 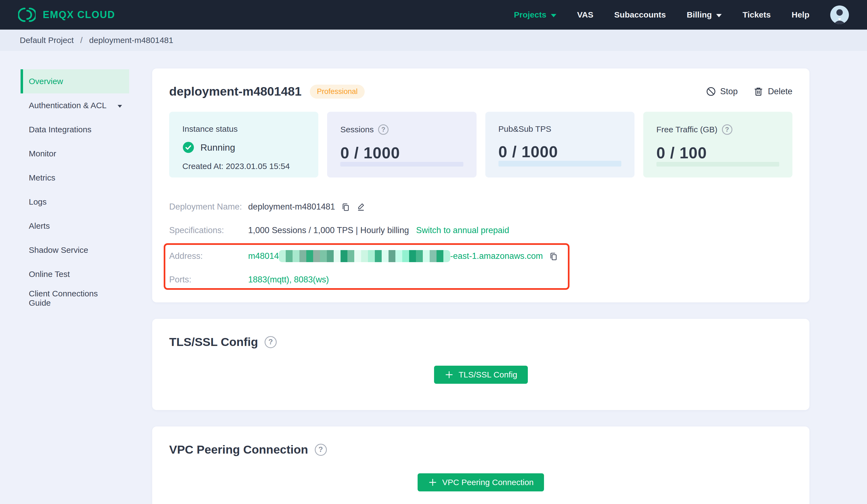 What do you see at coordinates (718, 164) in the screenshot?
I see `free-traffic-progress-bar` at bounding box center [718, 164].